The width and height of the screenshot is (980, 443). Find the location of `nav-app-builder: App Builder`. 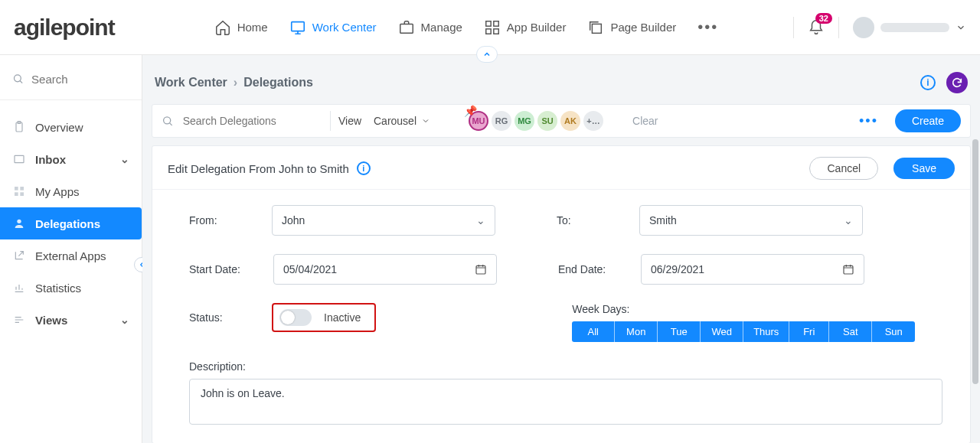

nav-app-builder: App Builder is located at coordinates (525, 28).